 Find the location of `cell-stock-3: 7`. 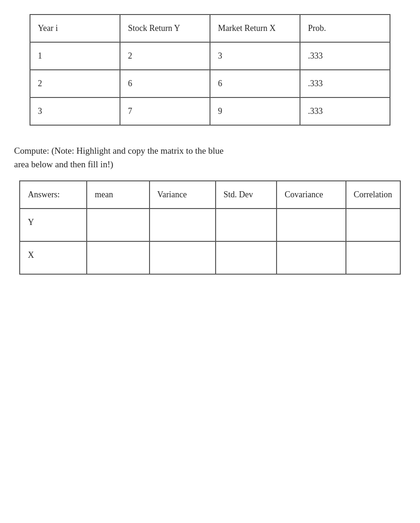

cell-stock-3: 7 is located at coordinates (165, 112).